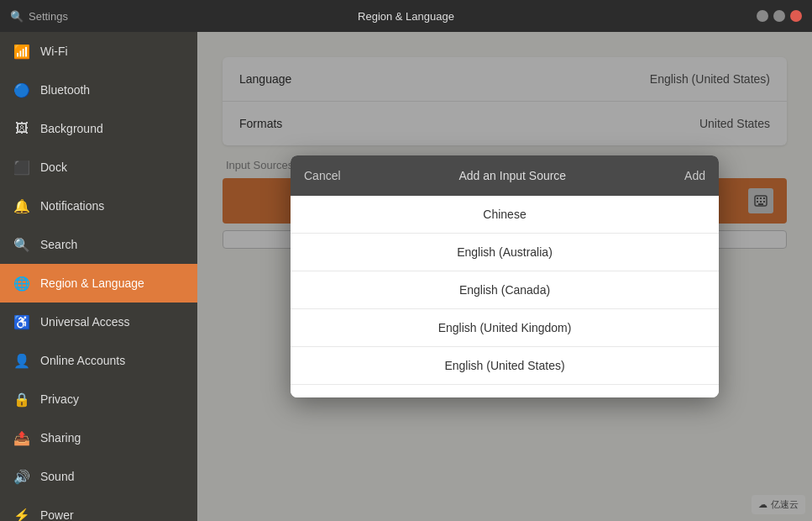  I want to click on power-icon: ⚡, so click(22, 514).